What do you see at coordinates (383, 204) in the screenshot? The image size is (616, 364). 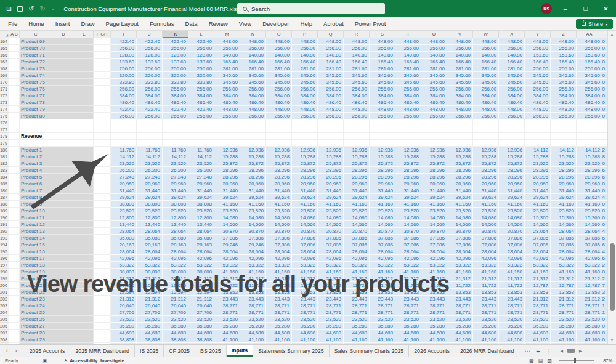 I see `cell-S188: 41,160` at bounding box center [383, 204].